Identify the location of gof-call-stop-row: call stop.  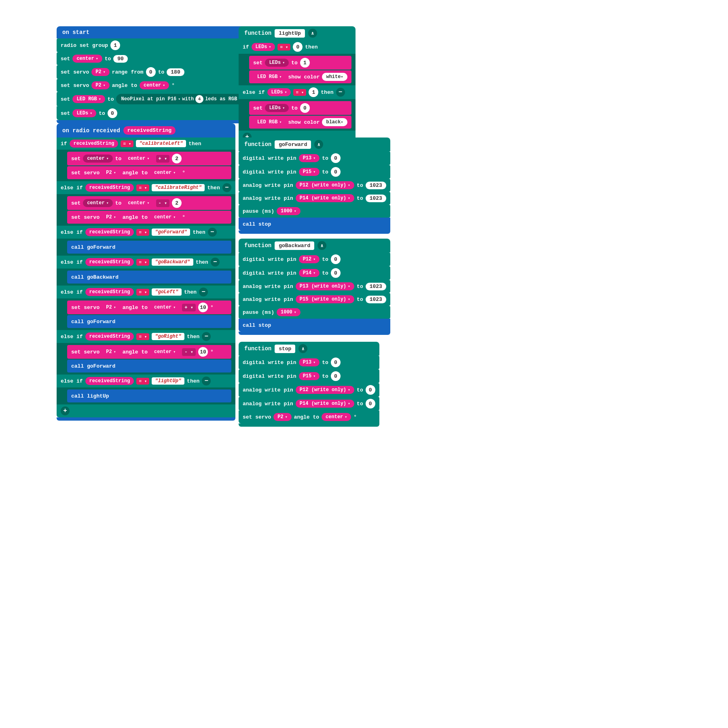
(315, 224).